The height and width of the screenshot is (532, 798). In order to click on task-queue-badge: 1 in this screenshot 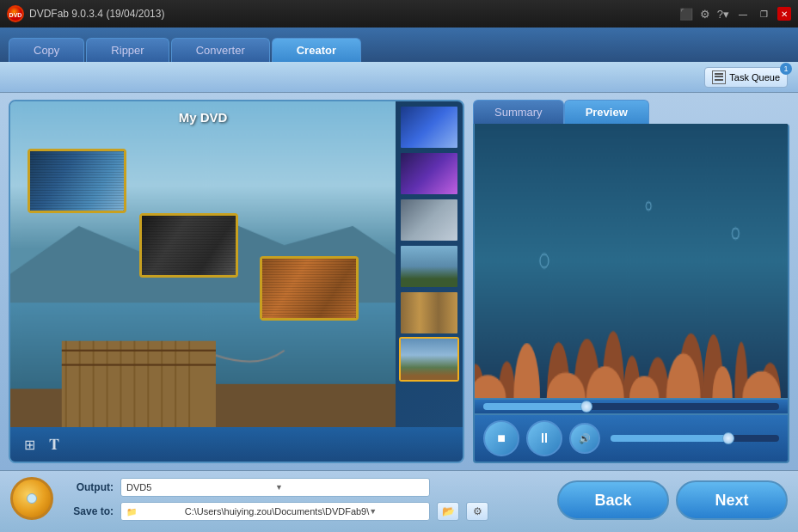, I will do `click(786, 69)`.